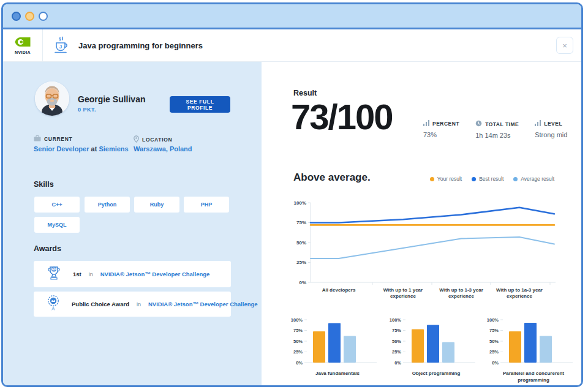 The image size is (588, 392). I want to click on medal-icon, so click(53, 304).